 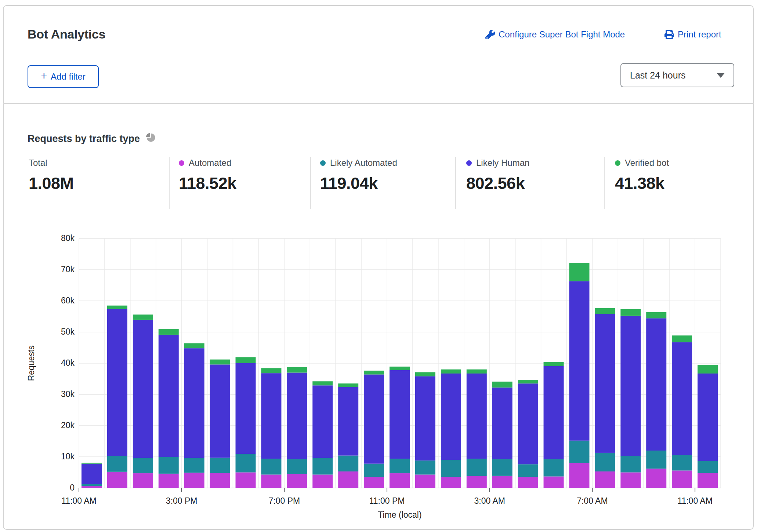 What do you see at coordinates (44, 76) in the screenshot?
I see `plus-icon: +` at bounding box center [44, 76].